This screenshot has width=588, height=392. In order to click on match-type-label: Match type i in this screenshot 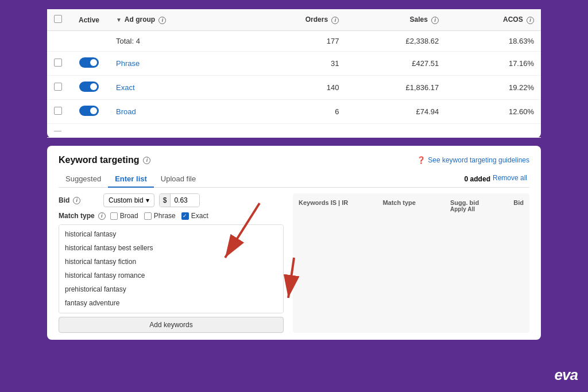, I will do `click(82, 216)`.